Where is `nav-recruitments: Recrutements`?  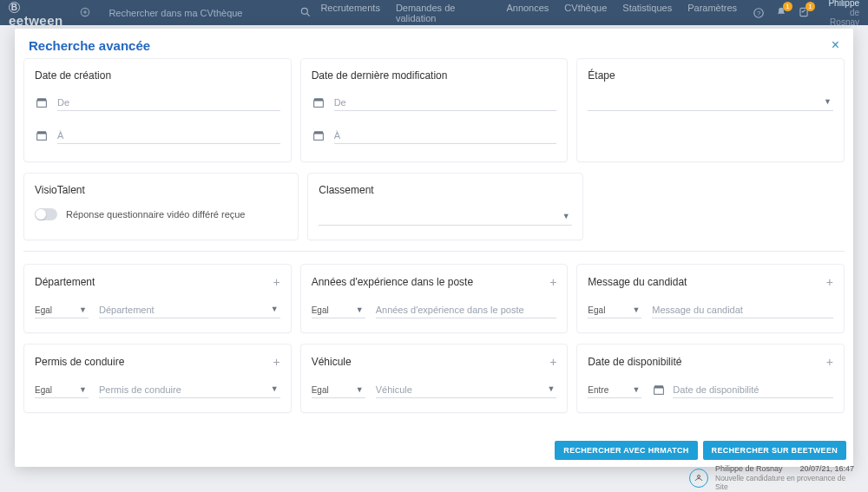 nav-recruitments: Recrutements is located at coordinates (350, 13).